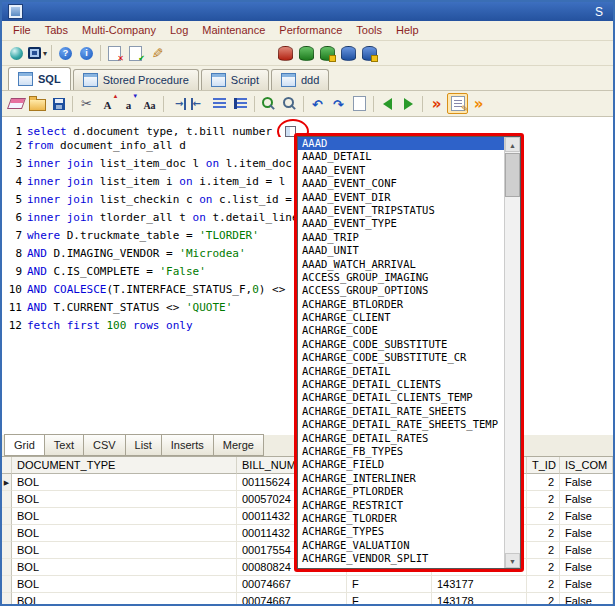 This screenshot has width=615, height=606. What do you see at coordinates (401, 144) in the screenshot?
I see `autocomplete-item: AAAD` at bounding box center [401, 144].